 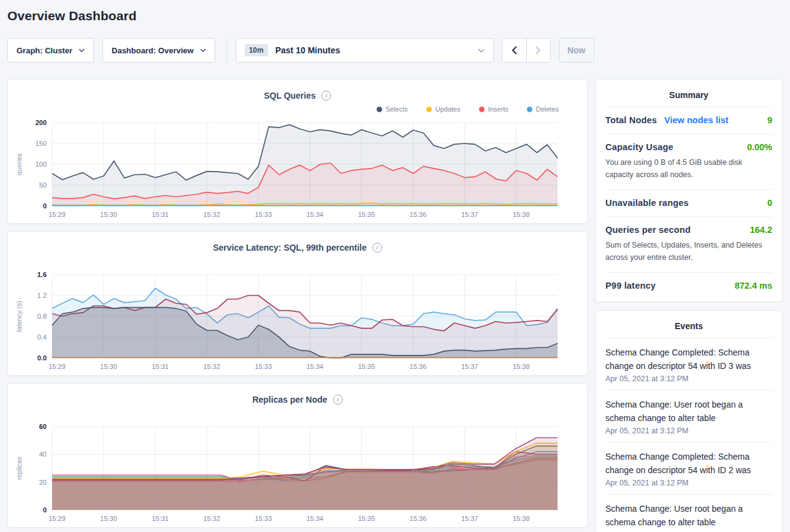 I want to click on summary-value: 872.4 ms, so click(x=753, y=286).